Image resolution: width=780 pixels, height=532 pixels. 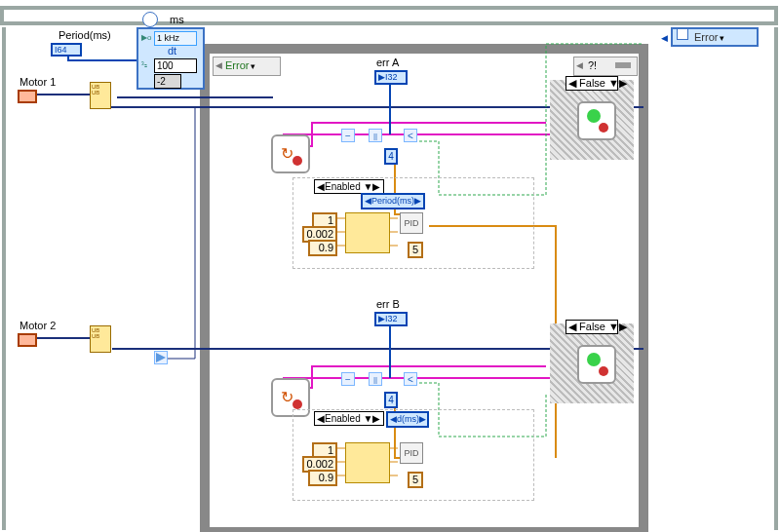 I want to click on constB-4: 4, so click(x=391, y=399).